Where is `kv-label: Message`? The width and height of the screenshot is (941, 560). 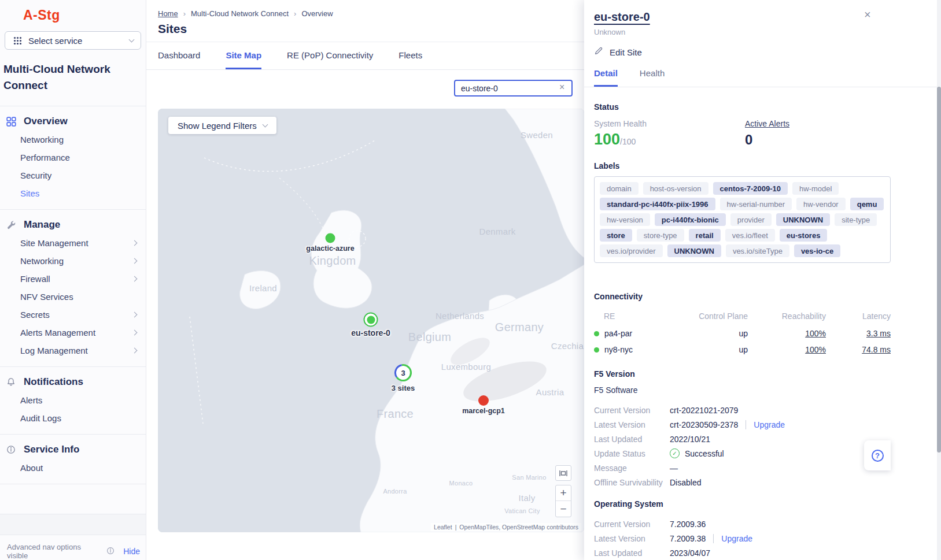 kv-label: Message is located at coordinates (632, 468).